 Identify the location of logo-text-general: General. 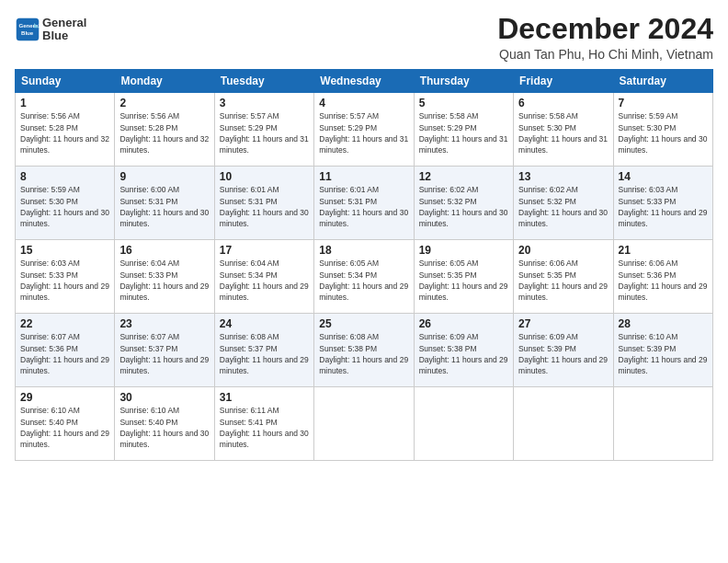
(64, 23).